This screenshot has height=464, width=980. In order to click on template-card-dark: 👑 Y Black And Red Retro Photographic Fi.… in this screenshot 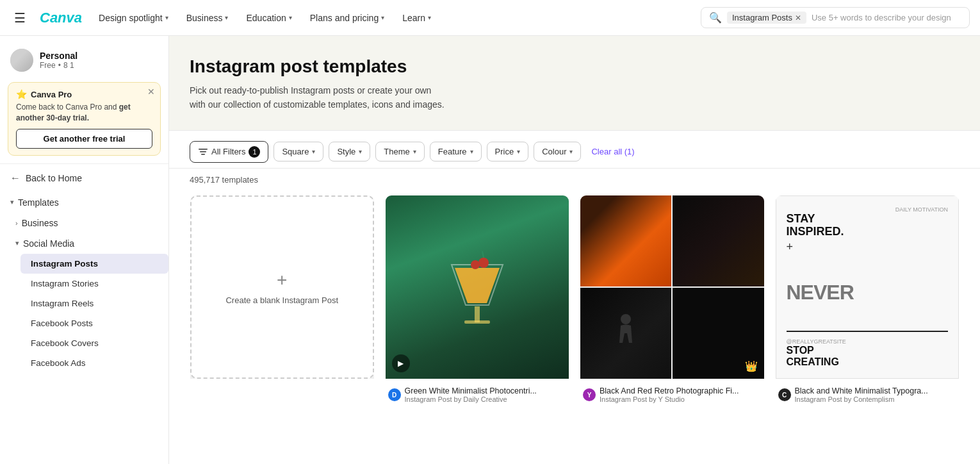, I will do `click(673, 301)`.